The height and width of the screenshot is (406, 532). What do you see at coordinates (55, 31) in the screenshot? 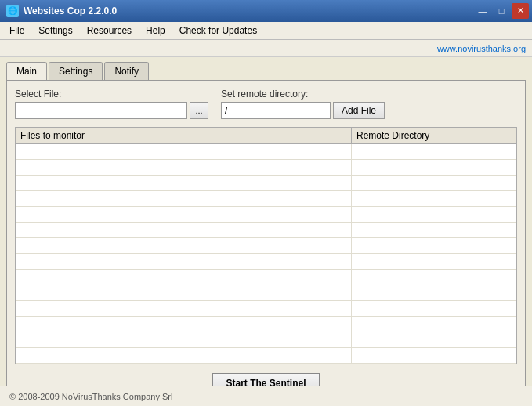
I see `menu-settings: Settings` at bounding box center [55, 31].